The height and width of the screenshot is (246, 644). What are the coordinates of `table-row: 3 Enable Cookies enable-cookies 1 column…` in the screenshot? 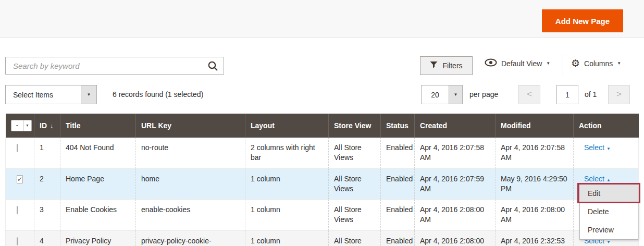 It's located at (322, 215).